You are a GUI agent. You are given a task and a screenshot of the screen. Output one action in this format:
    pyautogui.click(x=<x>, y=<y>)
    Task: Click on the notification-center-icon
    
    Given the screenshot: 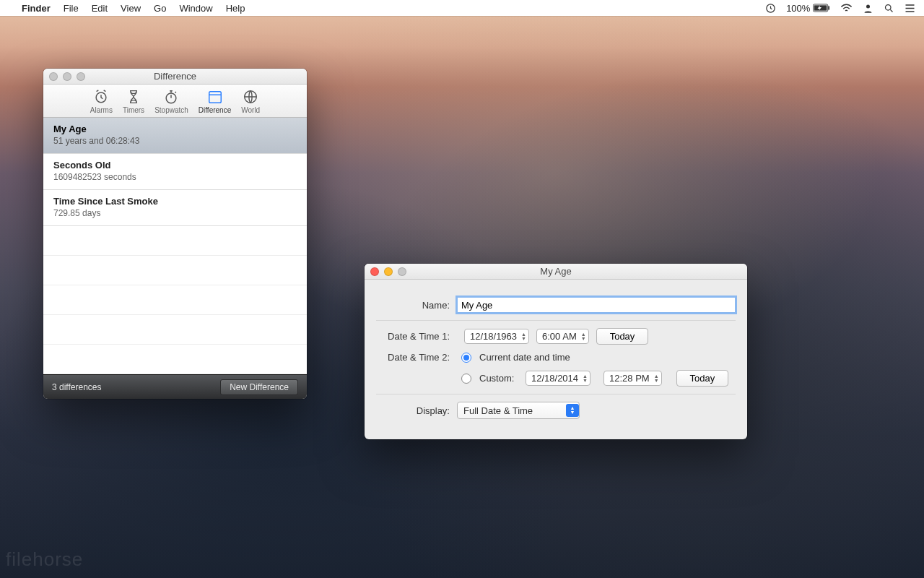 What is the action you would take?
    pyautogui.click(x=910, y=9)
    